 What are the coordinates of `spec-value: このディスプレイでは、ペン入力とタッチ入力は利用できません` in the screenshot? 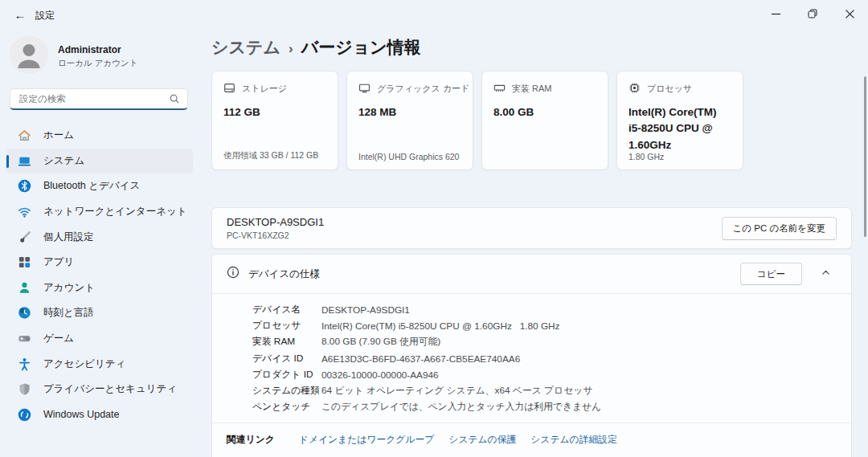 It's located at (461, 407).